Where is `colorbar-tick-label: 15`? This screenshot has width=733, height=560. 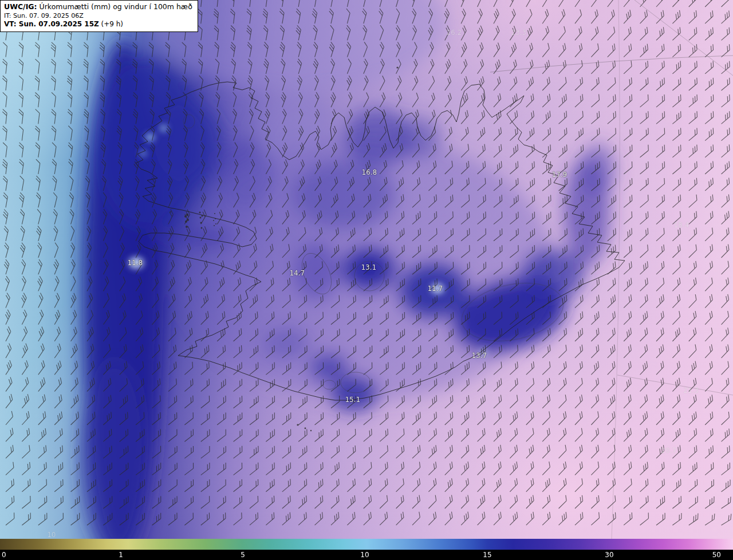
colorbar-tick-label: 15 is located at coordinates (487, 555).